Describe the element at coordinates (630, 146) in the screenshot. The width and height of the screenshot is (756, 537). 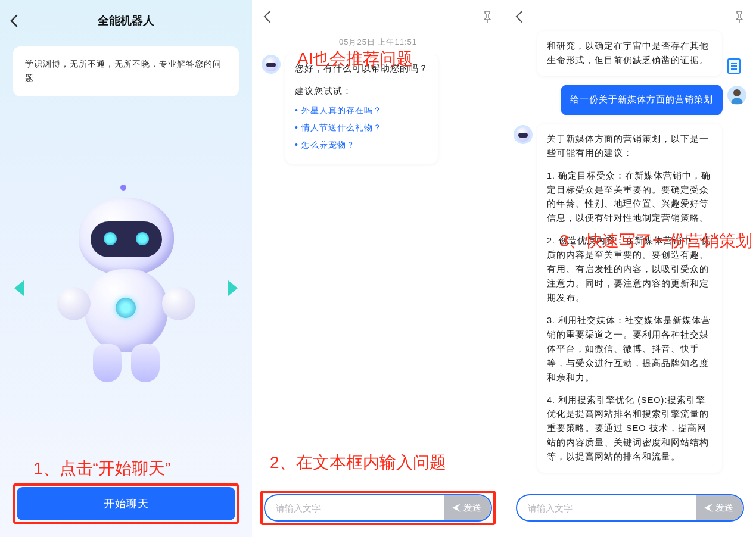
I see `reply-intro: 关于新媒体方面的营销策划，以下是一些可能有用的建议：` at that location.